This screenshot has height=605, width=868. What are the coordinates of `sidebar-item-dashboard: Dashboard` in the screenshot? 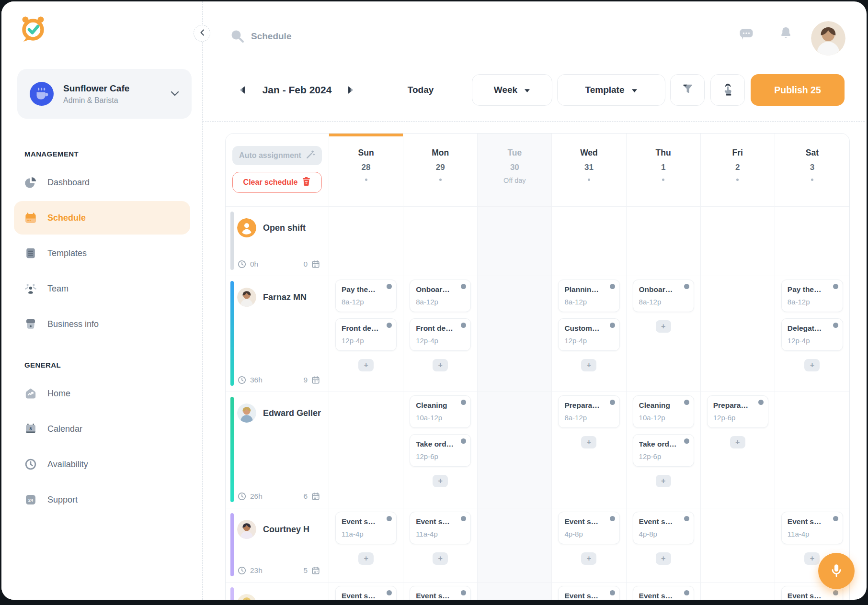 It's located at (102, 182).